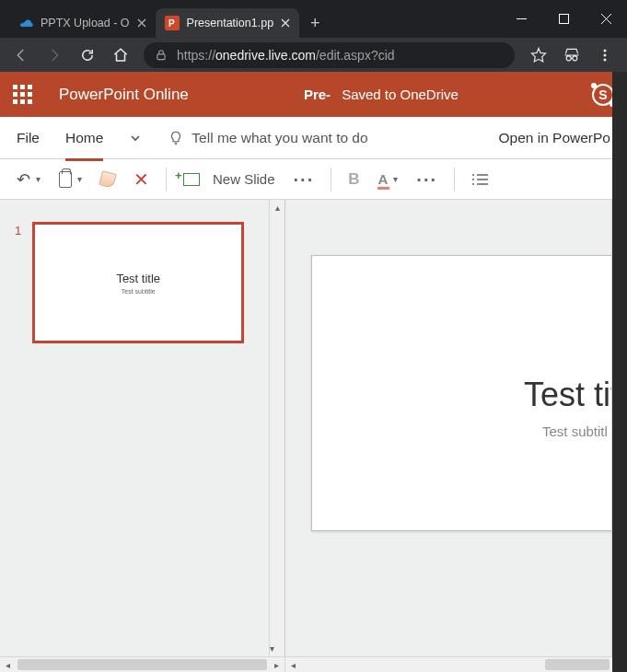 This screenshot has width=627, height=672. I want to click on thumbnail-scrollbar-horizontal: ◂ ▸, so click(143, 665).